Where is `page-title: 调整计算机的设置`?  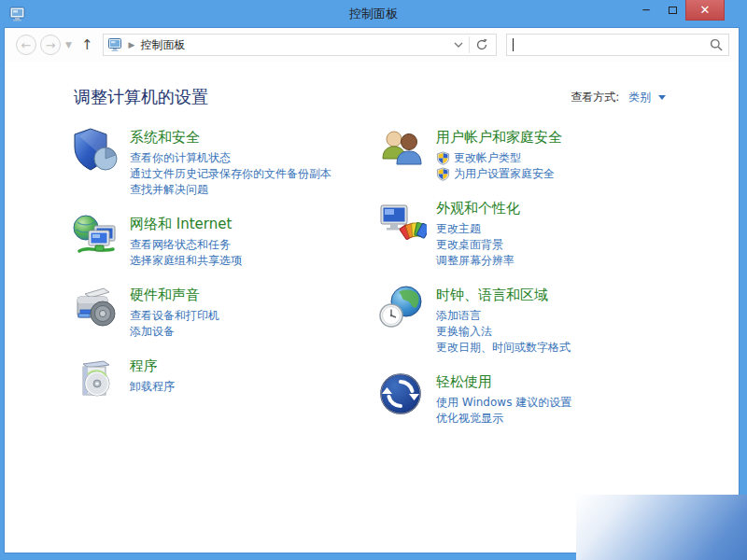
page-title: 调整计算机的设置 is located at coordinates (141, 97).